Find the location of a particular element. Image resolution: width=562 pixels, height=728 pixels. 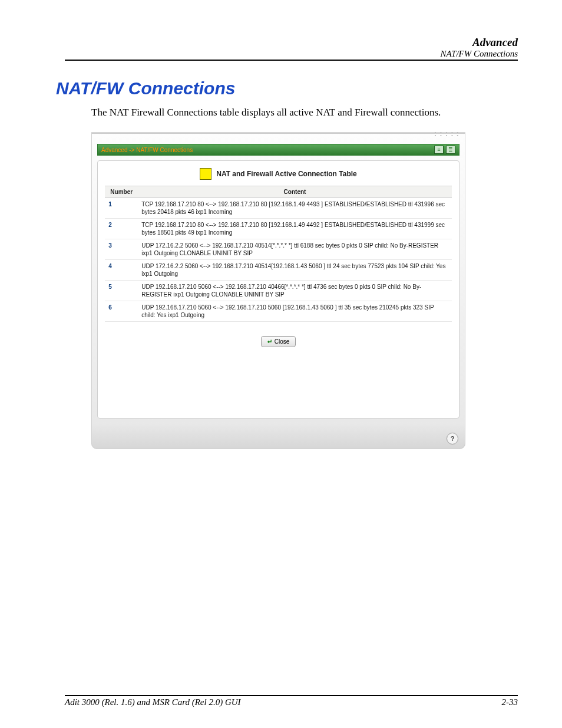

row-number: 5 is located at coordinates (121, 291).